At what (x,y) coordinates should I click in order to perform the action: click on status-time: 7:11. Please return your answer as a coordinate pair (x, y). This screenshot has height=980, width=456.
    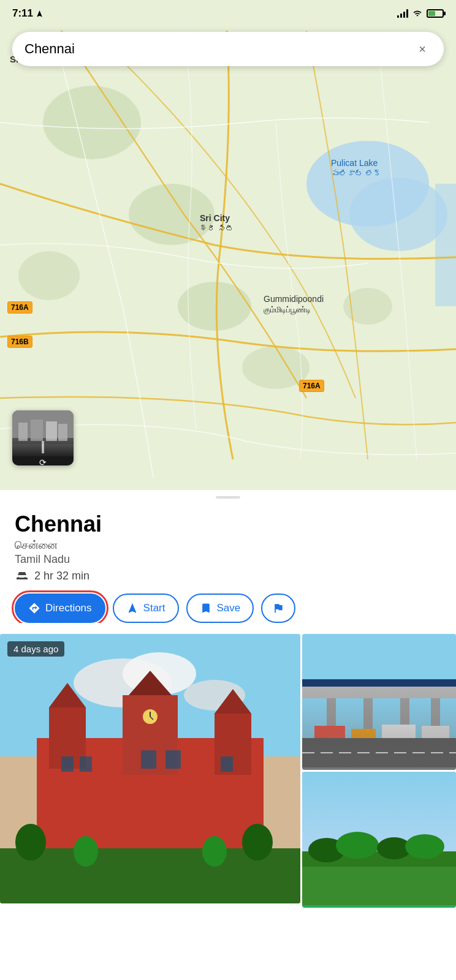
    Looking at the image, I should click on (28, 13).